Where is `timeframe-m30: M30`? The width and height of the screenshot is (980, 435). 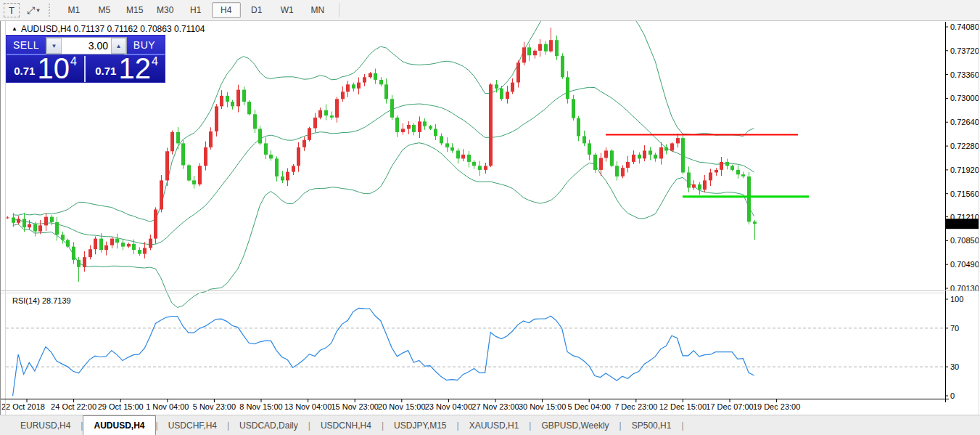
timeframe-m30: M30 is located at coordinates (165, 10).